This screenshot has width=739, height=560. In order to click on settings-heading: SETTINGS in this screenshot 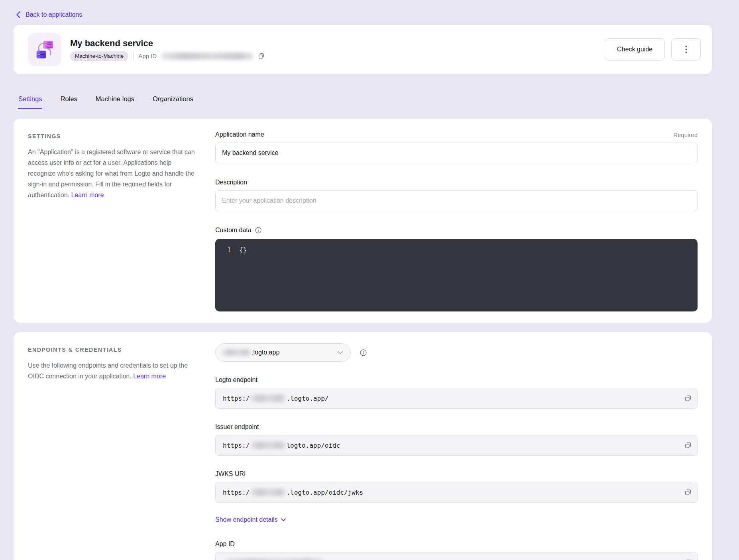, I will do `click(112, 136)`.